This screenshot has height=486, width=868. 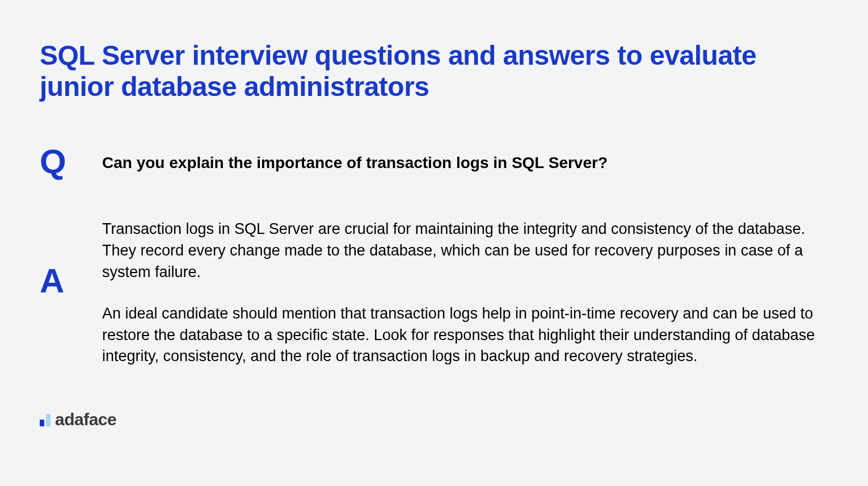 What do you see at coordinates (465, 335) in the screenshot?
I see `answer-paragraph-2: An ideal candidate should mention that t…` at bounding box center [465, 335].